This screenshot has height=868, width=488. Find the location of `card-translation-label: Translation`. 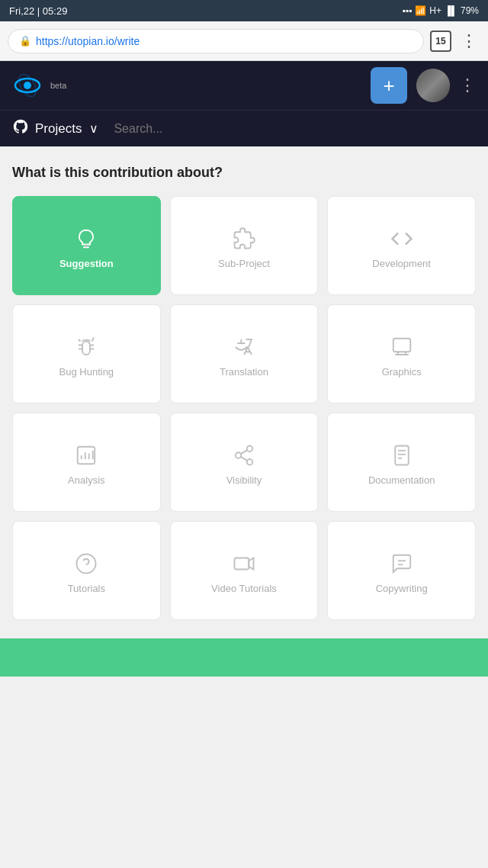

card-translation-label: Translation is located at coordinates (244, 372).